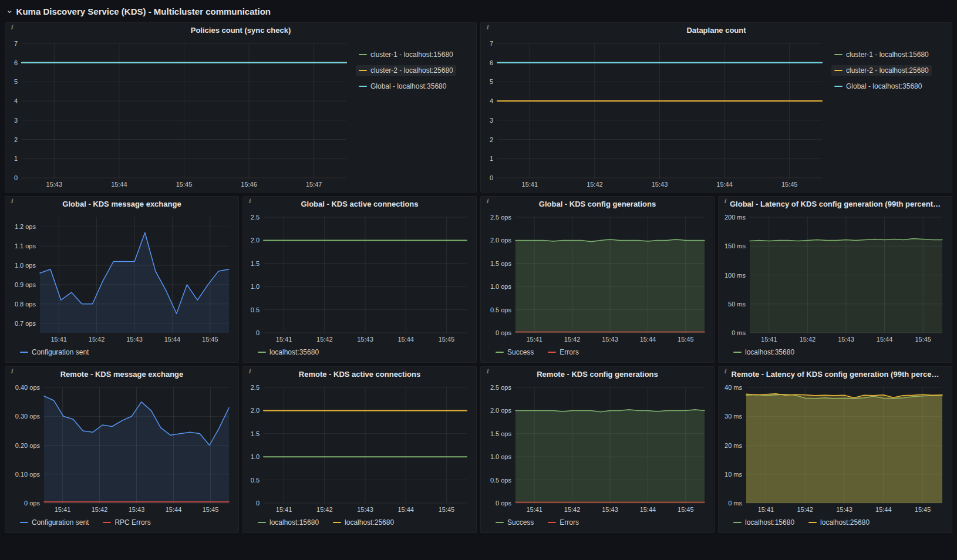 Image resolution: width=957 pixels, height=560 pixels. What do you see at coordinates (835, 204) in the screenshot?
I see `panel-title: Global - Latency of KDS config generatio…` at bounding box center [835, 204].